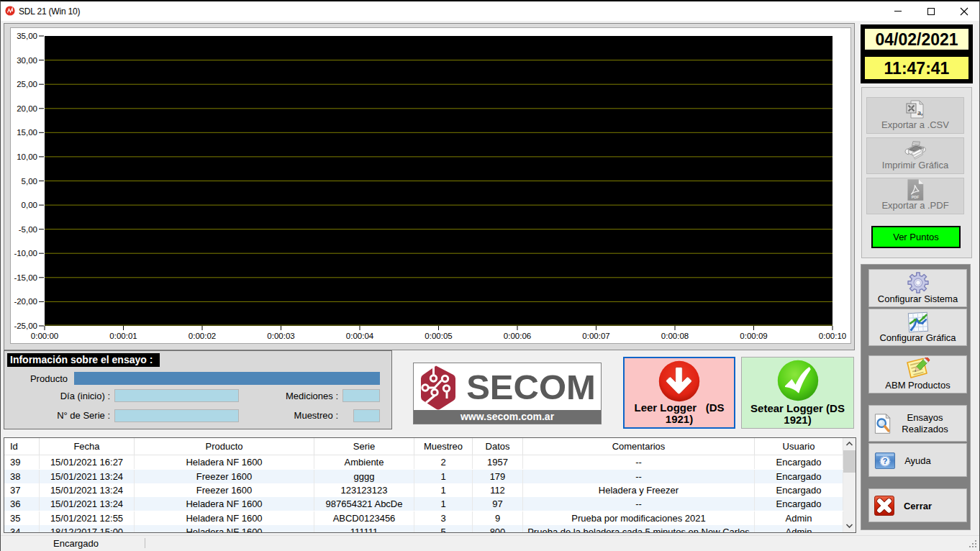 The width and height of the screenshot is (980, 551). What do you see at coordinates (27, 36) in the screenshot?
I see `svg-text: 35,00` at bounding box center [27, 36].